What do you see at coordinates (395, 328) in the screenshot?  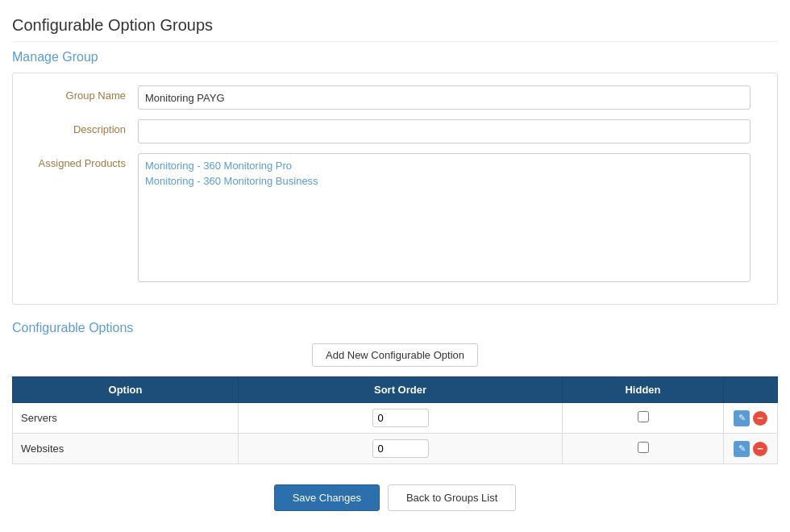 I see `configurable-options-heading: Configurable Options` at bounding box center [395, 328].